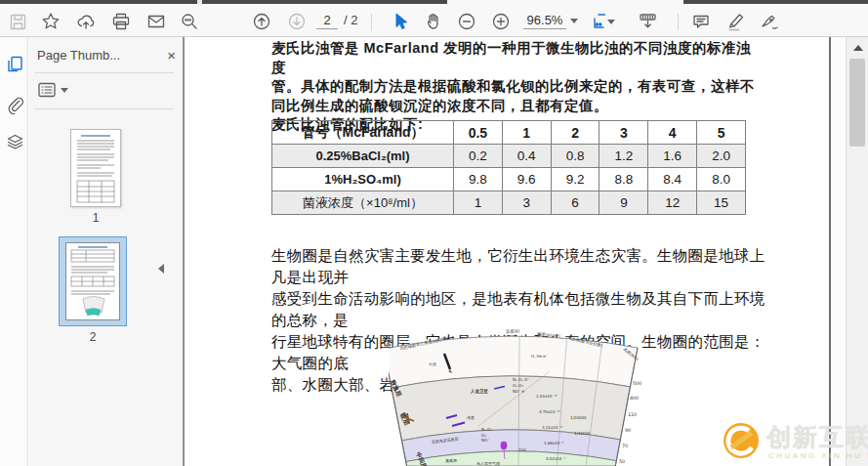 The image size is (868, 466). I want to click on panel-options-button, so click(54, 90).